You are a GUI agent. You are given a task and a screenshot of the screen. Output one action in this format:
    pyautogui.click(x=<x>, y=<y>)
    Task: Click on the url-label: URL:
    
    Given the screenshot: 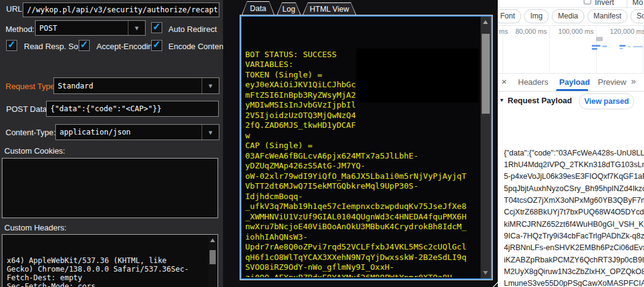 What is the action you would take?
    pyautogui.click(x=15, y=9)
    